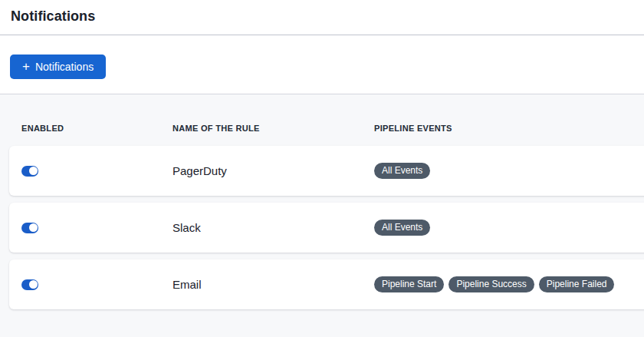 The width and height of the screenshot is (644, 337). What do you see at coordinates (26, 66) in the screenshot?
I see `plus-icon: +` at bounding box center [26, 66].